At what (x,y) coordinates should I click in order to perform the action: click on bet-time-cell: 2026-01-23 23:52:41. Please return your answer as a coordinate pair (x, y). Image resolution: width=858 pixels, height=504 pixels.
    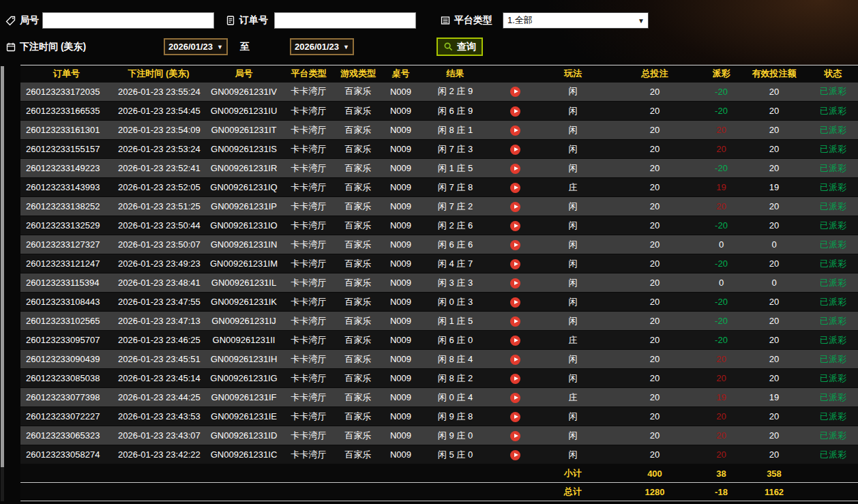
    Looking at the image, I should click on (158, 168).